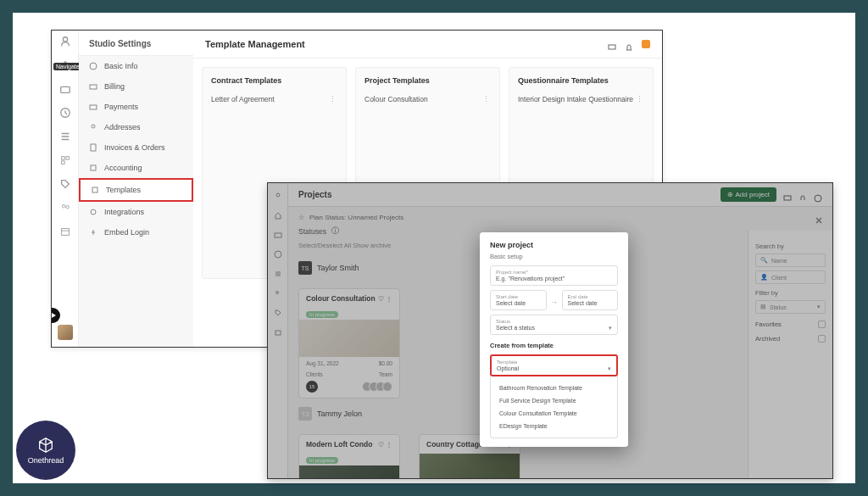 The width and height of the screenshot is (868, 496). Describe the element at coordinates (818, 195) in the screenshot. I see `help-icon` at that location.